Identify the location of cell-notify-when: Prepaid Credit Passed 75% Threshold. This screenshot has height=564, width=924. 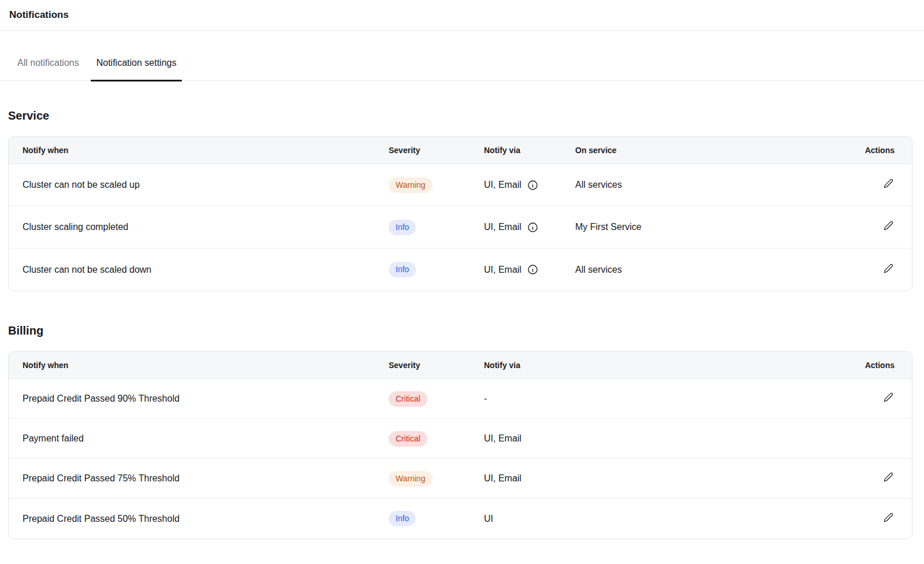
(199, 478).